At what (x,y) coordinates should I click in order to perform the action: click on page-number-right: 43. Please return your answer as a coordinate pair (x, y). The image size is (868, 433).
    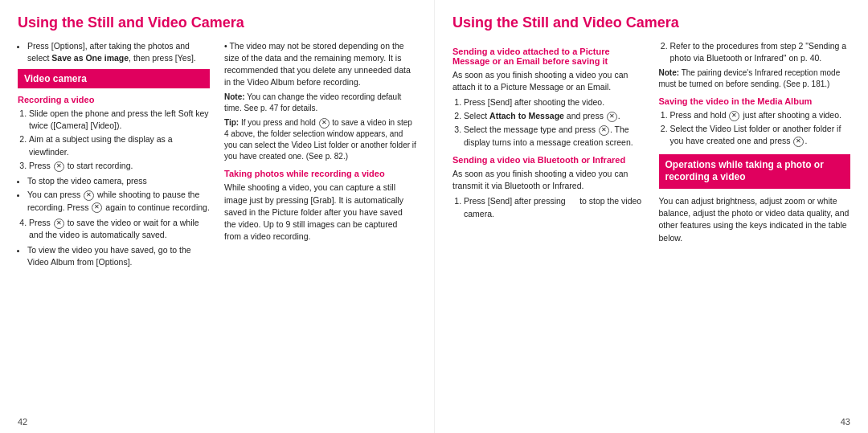
    Looking at the image, I should click on (845, 422).